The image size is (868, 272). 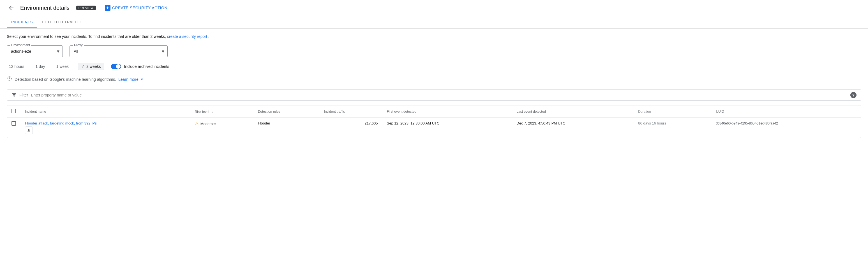 I want to click on tabs-container: INCIDENTS DETECTED TRAFFIC, so click(x=434, y=22).